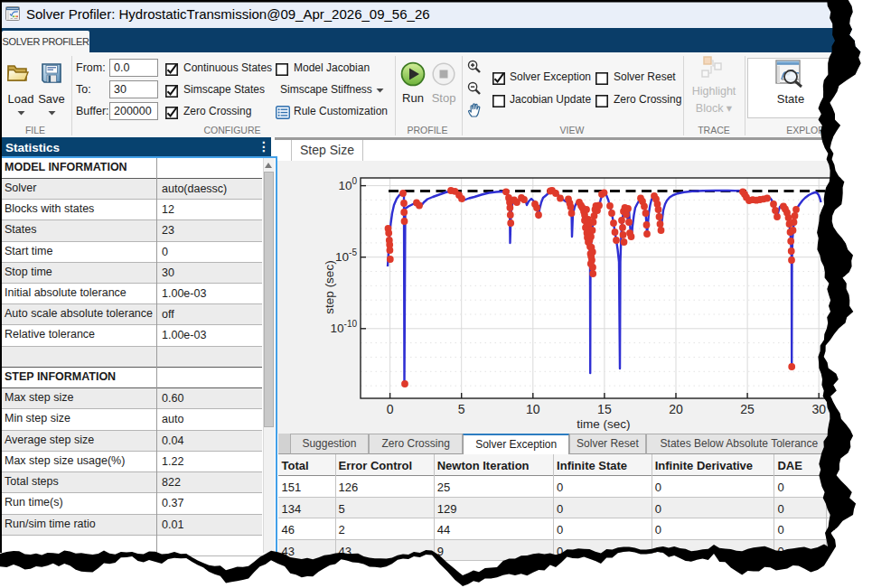  I want to click on svg-text: time (sec), so click(604, 425).